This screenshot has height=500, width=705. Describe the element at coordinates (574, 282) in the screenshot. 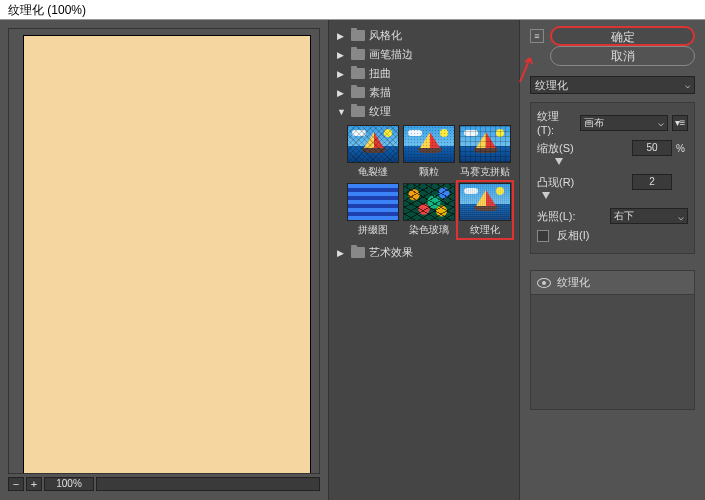

I see `layer-name: 纹理化` at that location.